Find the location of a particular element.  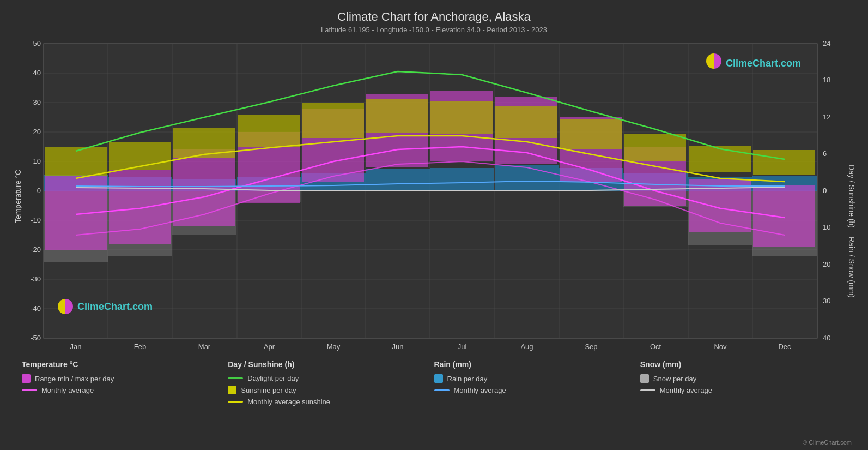

legend-rain-avg-swatch is located at coordinates (442, 391).